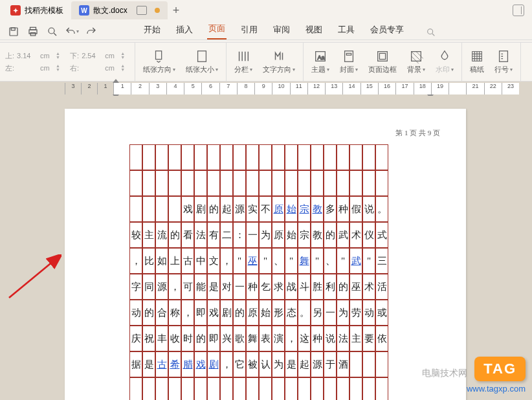  What do you see at coordinates (217, 29) in the screenshot?
I see `menu-page: 页面` at bounding box center [217, 29].